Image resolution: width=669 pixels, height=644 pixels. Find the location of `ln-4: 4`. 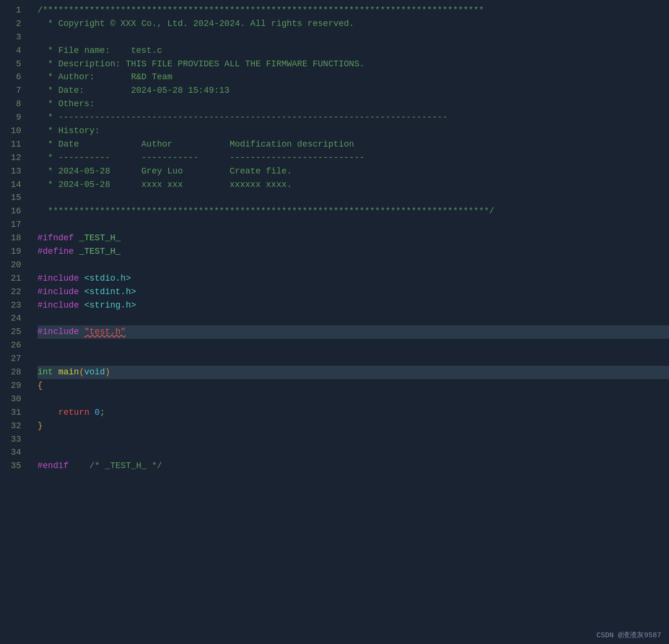

ln-4: 4 is located at coordinates (14, 51).